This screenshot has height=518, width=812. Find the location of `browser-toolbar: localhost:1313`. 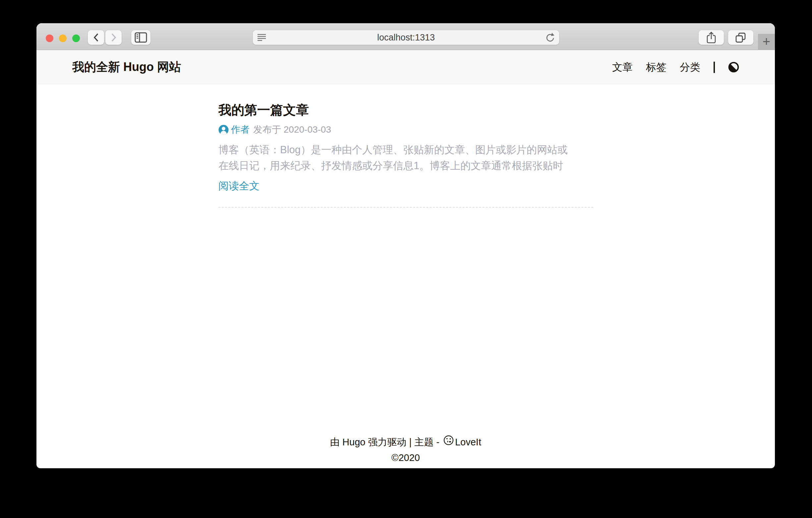

browser-toolbar: localhost:1313 is located at coordinates (406, 36).